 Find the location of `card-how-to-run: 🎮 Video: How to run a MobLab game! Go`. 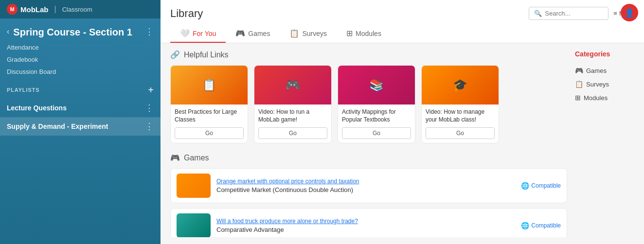

card-how-to-run: 🎮 Video: How to run a MobLab game! Go is located at coordinates (293, 104).